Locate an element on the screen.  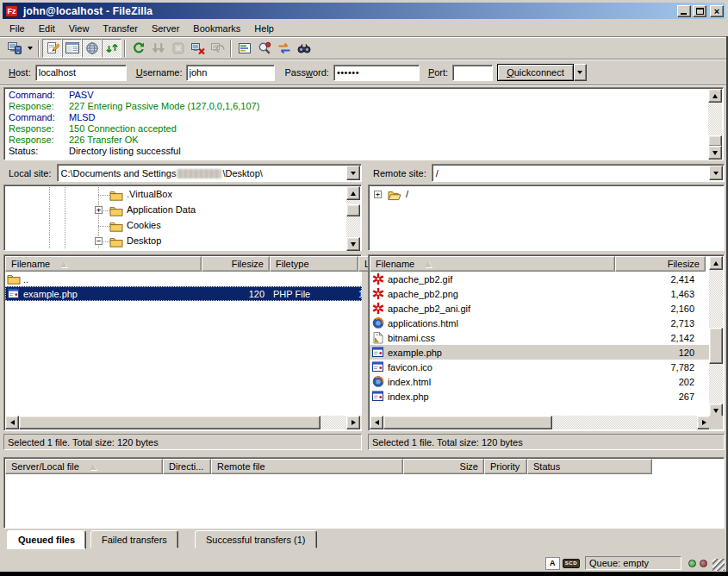
local-list-rows: ..example.php120PHP File1 is located at coordinates (184, 286).